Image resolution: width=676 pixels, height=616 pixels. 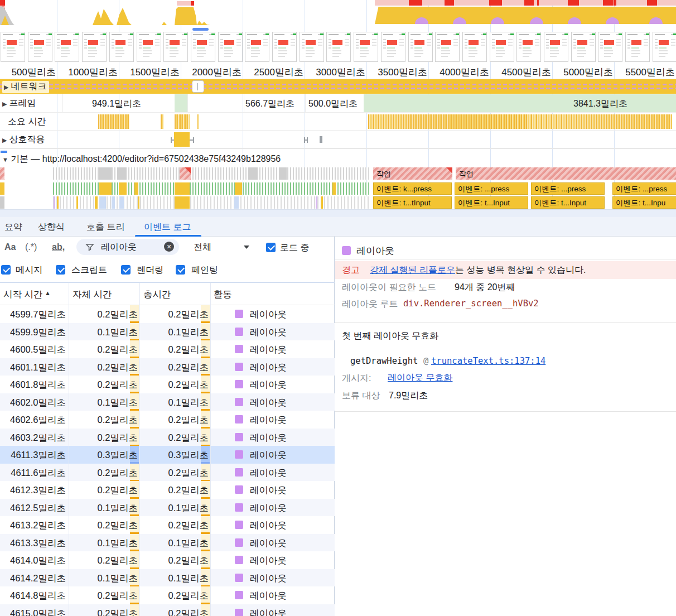 I want to click on table-row: 4611.3밀리초0.3밀리초0.3밀리초레이아웃, so click(x=167, y=455).